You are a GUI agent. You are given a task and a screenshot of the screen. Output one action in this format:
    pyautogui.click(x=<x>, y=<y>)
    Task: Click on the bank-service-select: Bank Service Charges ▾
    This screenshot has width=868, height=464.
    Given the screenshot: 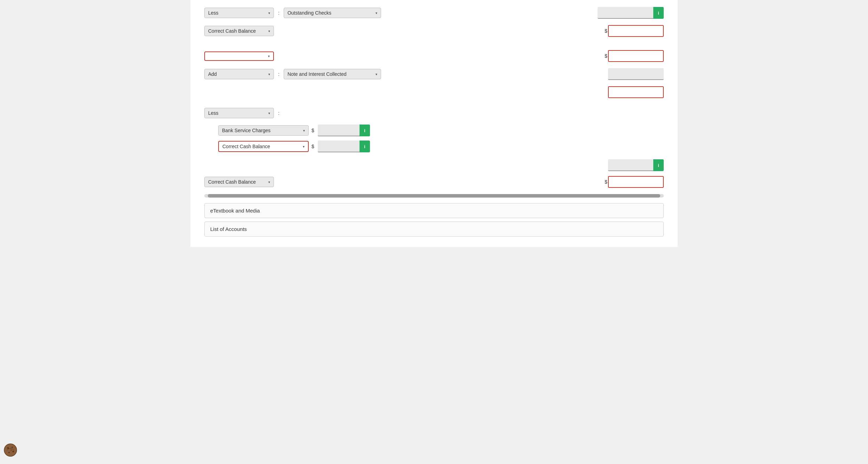 What is the action you would take?
    pyautogui.click(x=263, y=130)
    